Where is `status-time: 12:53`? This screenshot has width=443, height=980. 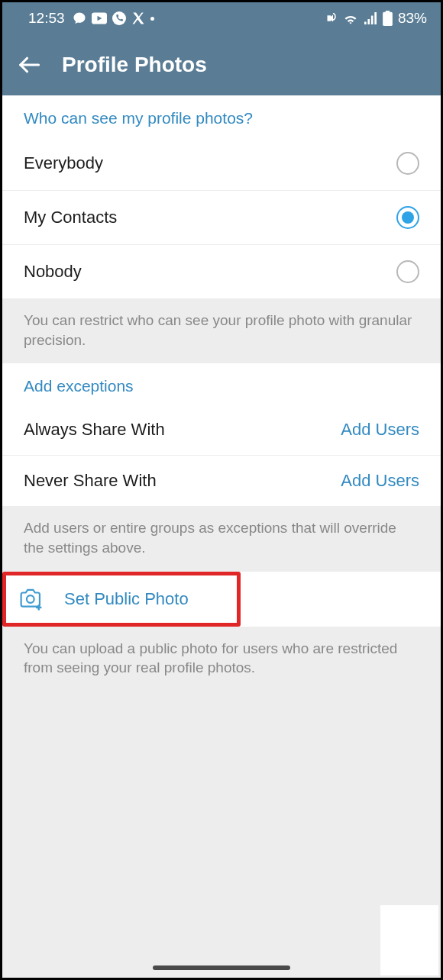
status-time: 12:53 is located at coordinates (47, 18).